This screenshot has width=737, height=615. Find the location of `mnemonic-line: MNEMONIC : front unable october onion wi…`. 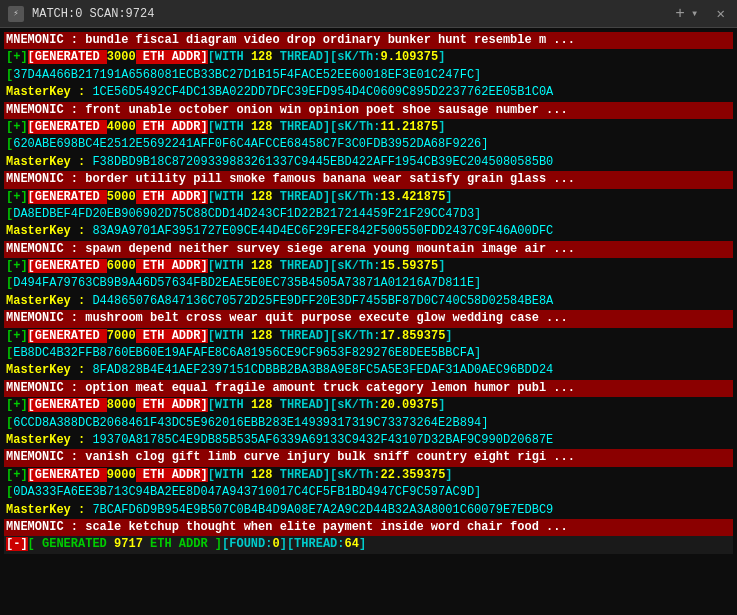

mnemonic-line: MNEMONIC : front unable october onion wi… is located at coordinates (368, 110).